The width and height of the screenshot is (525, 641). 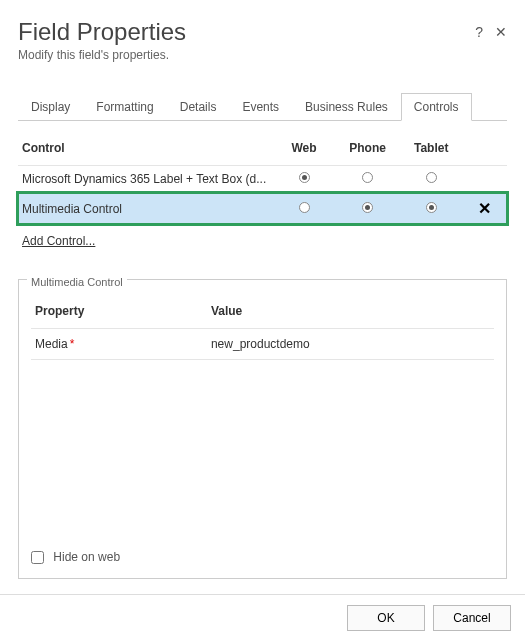 I want to click on controls-table: Control Web Phone Tablet Microsoft Dynam…, so click(x=262, y=180).